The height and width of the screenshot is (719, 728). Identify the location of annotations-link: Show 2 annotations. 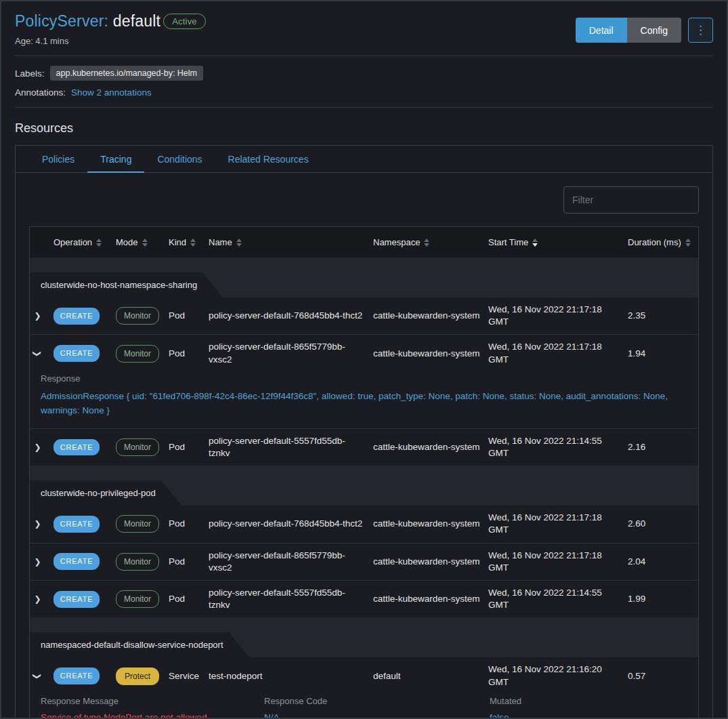
(111, 92).